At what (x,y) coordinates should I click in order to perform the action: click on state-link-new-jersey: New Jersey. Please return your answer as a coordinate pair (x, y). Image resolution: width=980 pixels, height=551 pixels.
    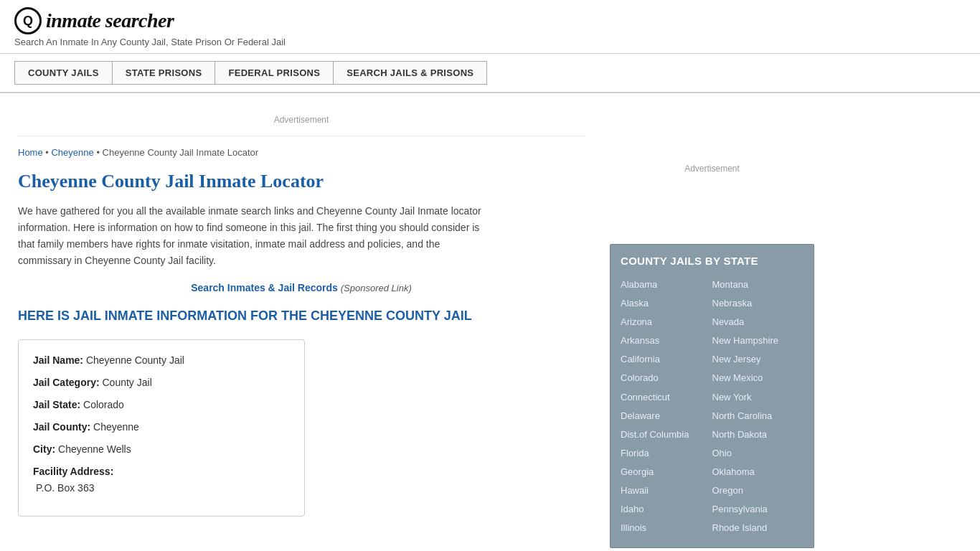
    Looking at the image, I should click on (758, 359).